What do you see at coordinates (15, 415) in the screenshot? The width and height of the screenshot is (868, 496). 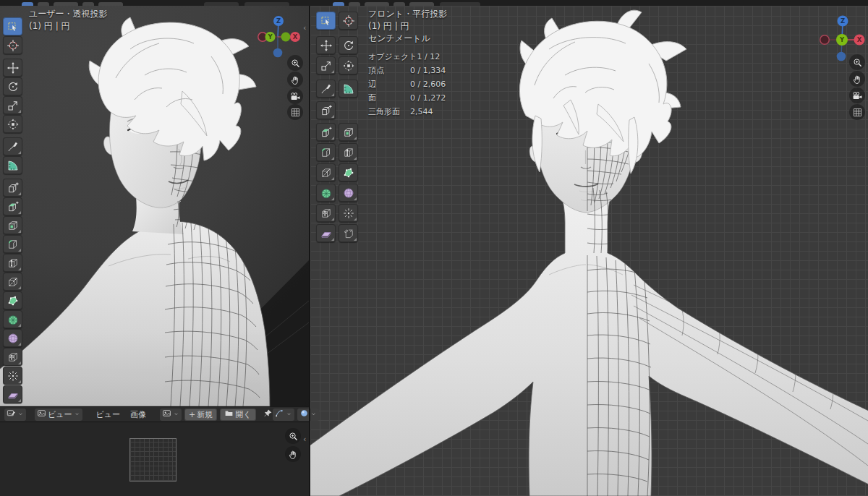 I see `editor-type-dropdown` at bounding box center [15, 415].